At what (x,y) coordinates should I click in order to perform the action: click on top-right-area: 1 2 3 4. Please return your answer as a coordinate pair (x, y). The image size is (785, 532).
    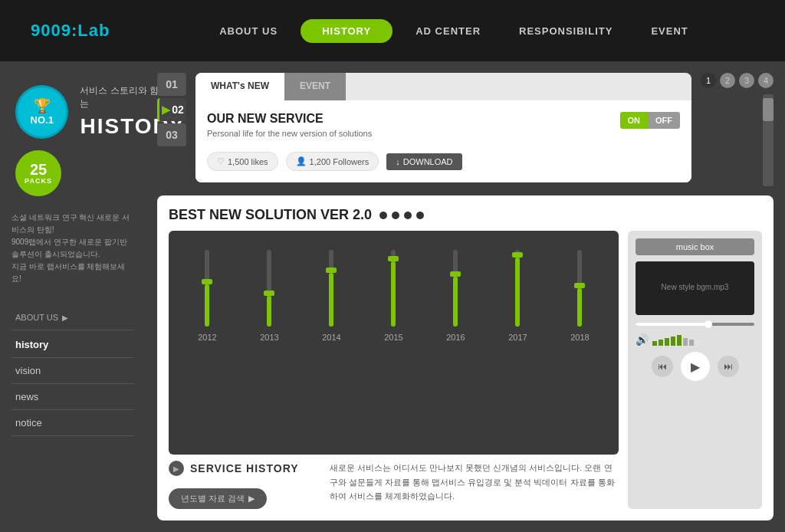
    Looking at the image, I should click on (737, 130).